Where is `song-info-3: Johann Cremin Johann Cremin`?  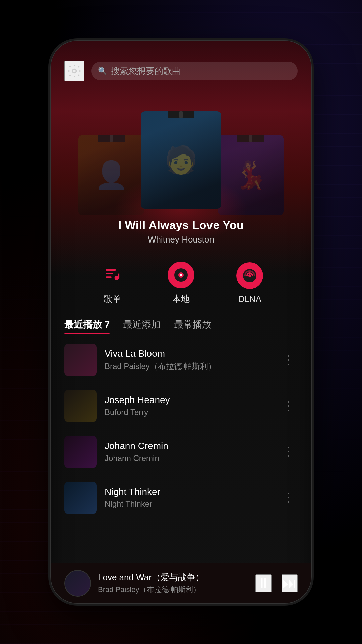 song-info-3: Johann Cremin Johann Cremin is located at coordinates (188, 452).